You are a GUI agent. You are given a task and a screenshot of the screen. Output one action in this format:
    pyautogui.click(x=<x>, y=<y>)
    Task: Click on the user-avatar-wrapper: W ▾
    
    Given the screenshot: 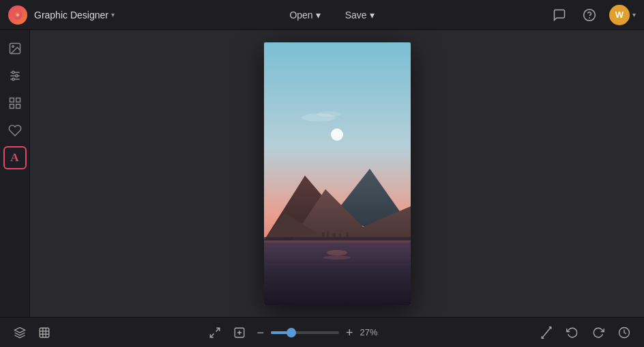 What is the action you would take?
    pyautogui.click(x=622, y=15)
    